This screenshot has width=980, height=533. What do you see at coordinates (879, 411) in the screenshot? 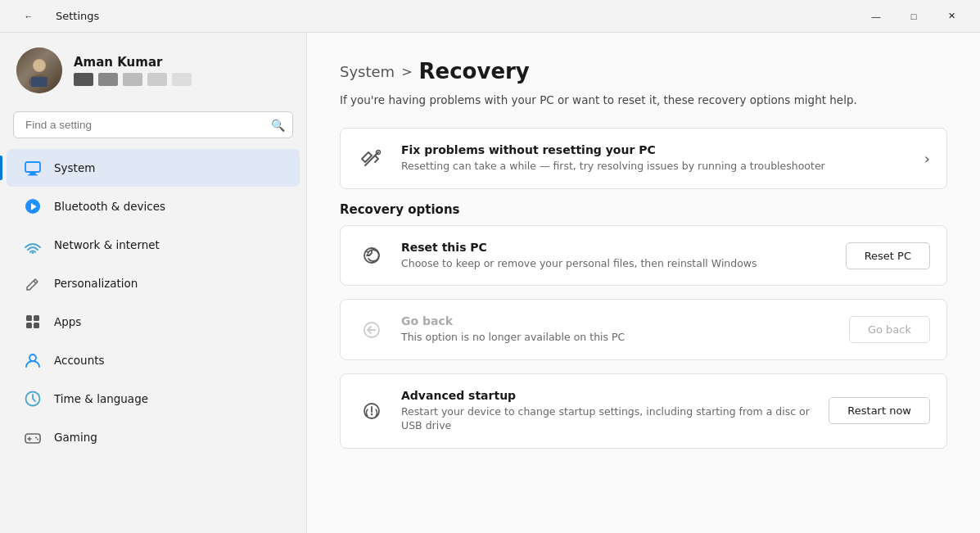
I see `restart-now-button: Restart now` at bounding box center [879, 411].